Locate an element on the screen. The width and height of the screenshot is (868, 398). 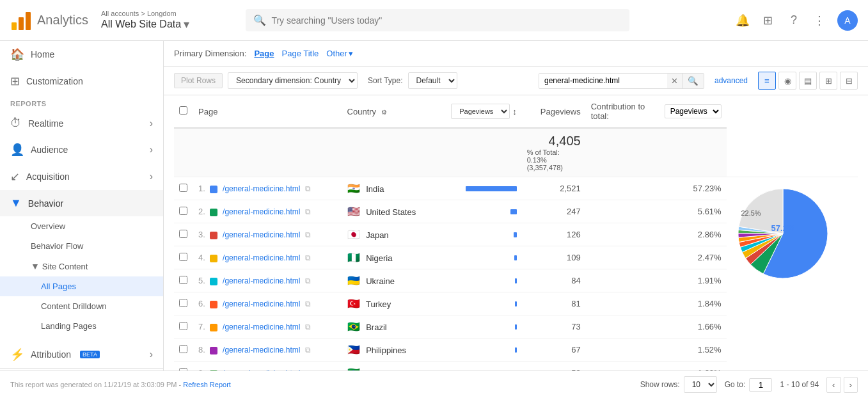
sidebar-item-realtime: ⏱ Realtime › is located at coordinates (82, 123).